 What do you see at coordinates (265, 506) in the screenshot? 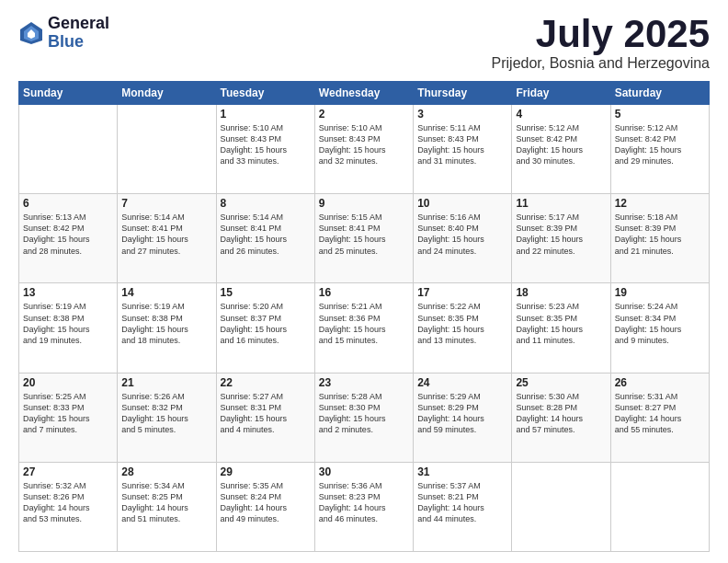
I see `table-cell: 29Sunrise: 5:35 AM Sunset: 8:24 PM Dayli…` at bounding box center [265, 506].